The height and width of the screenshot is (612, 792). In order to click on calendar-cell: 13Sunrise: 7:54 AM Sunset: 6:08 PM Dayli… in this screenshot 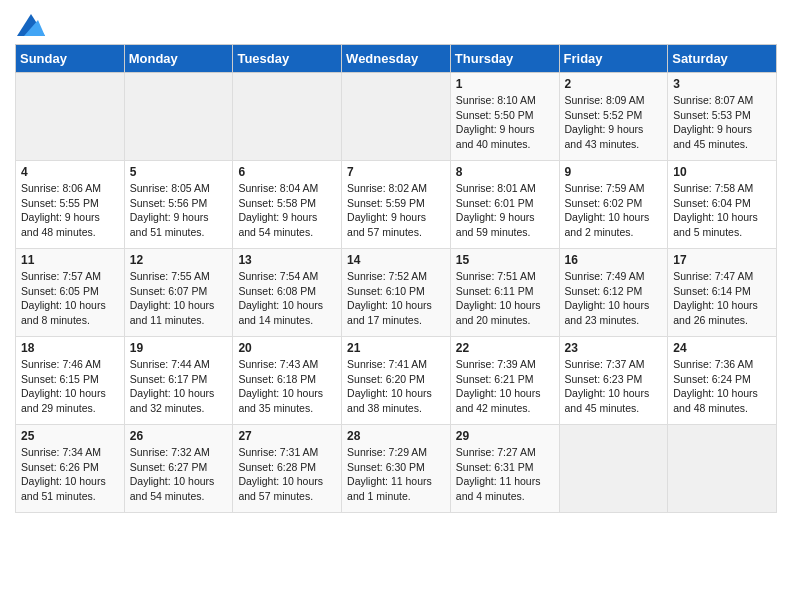, I will do `click(288, 293)`.